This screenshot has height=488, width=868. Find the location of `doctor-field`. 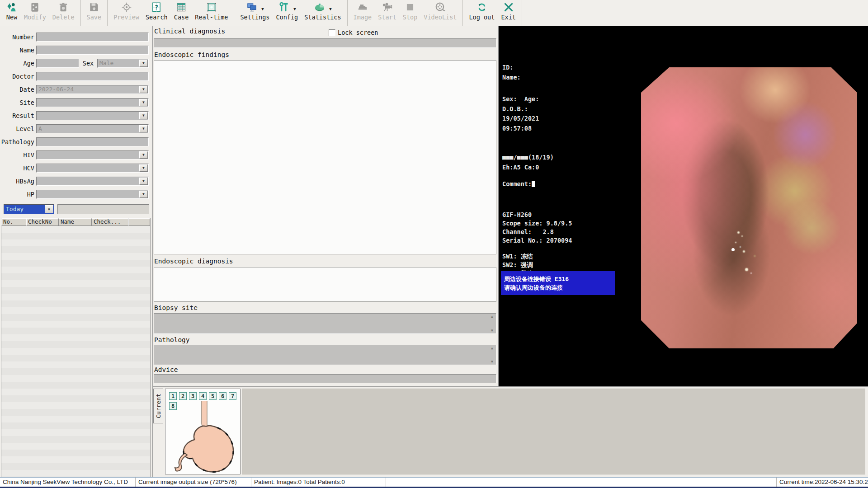

doctor-field is located at coordinates (92, 76).